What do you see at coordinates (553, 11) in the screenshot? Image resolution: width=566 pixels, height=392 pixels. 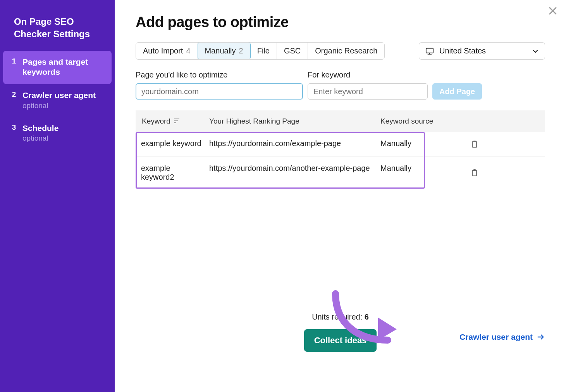 I see `close-button` at bounding box center [553, 11].